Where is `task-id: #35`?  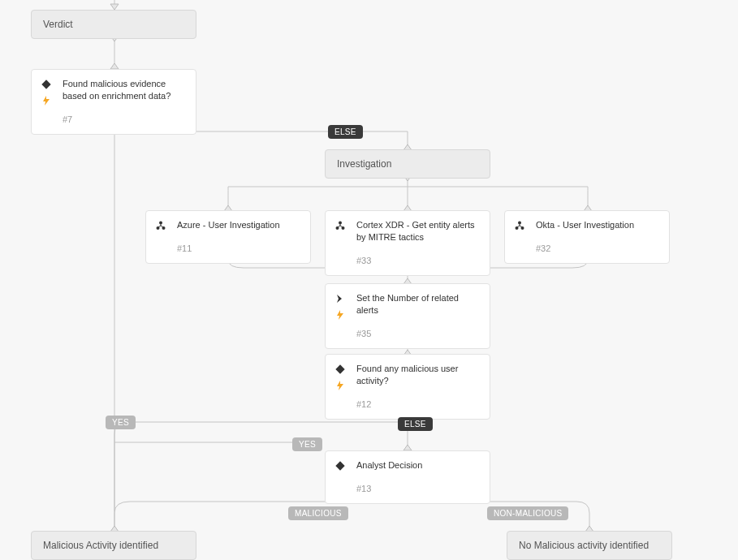
task-id: #35 is located at coordinates (418, 334).